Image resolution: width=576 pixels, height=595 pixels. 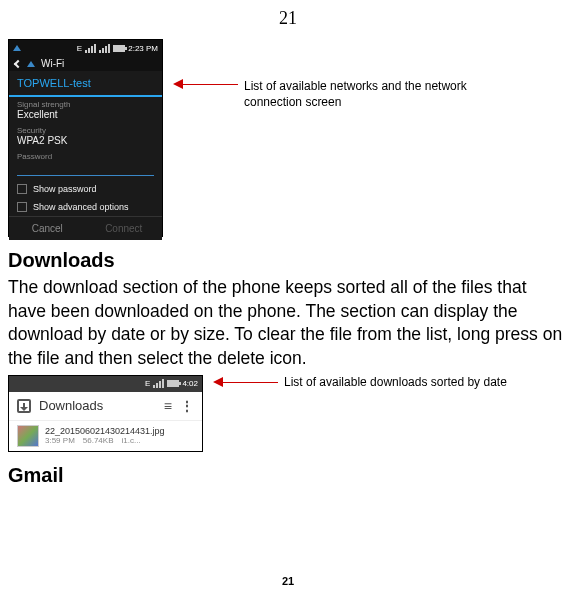 I want to click on wifi-dialog: TOPWELL-test Signal strength Excellent S…, so click(x=86, y=156).